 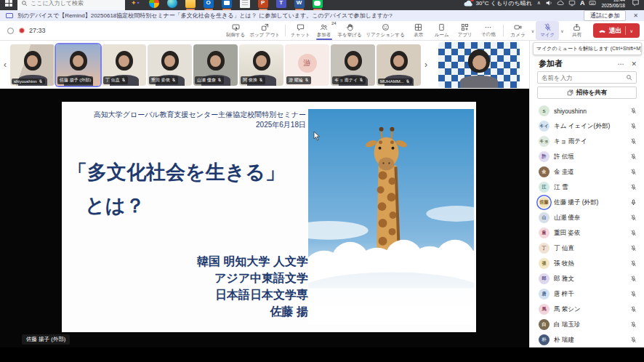 What do you see at coordinates (22, 31) in the screenshot?
I see `recording-indicator-icon` at bounding box center [22, 31].